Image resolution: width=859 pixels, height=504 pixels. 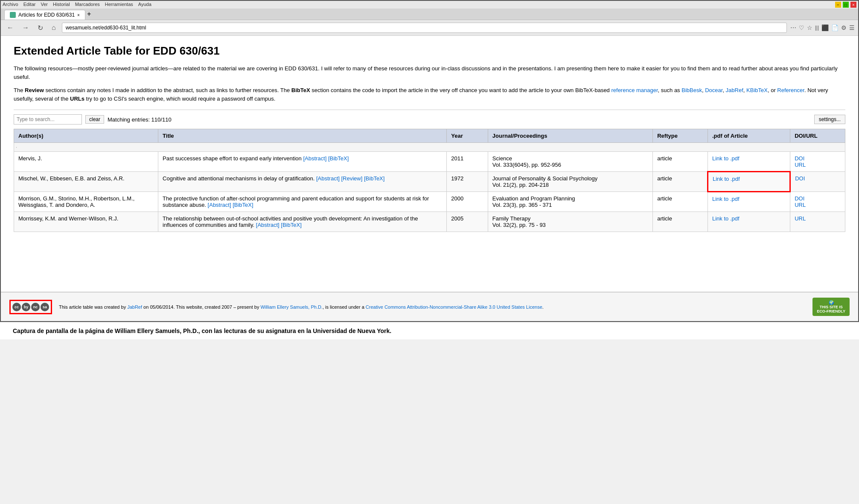 I want to click on docear-link: Docear, so click(x=713, y=90).